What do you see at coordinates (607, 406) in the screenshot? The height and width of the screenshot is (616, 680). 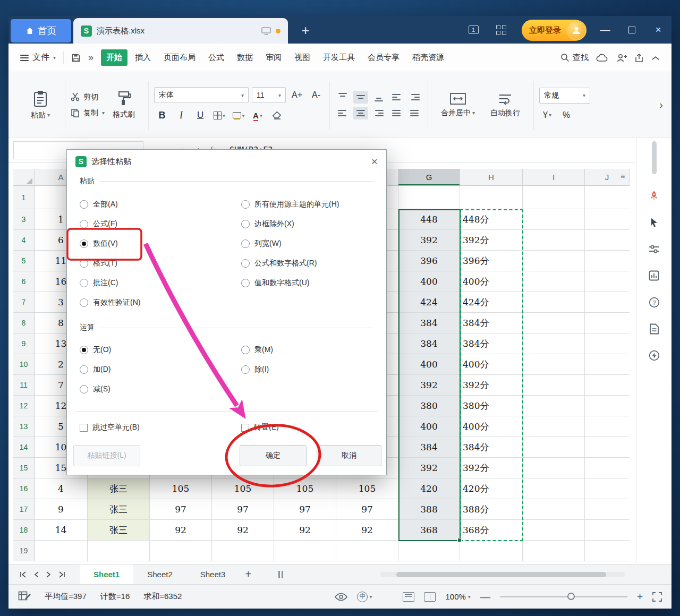 I see `cell-J12` at bounding box center [607, 406].